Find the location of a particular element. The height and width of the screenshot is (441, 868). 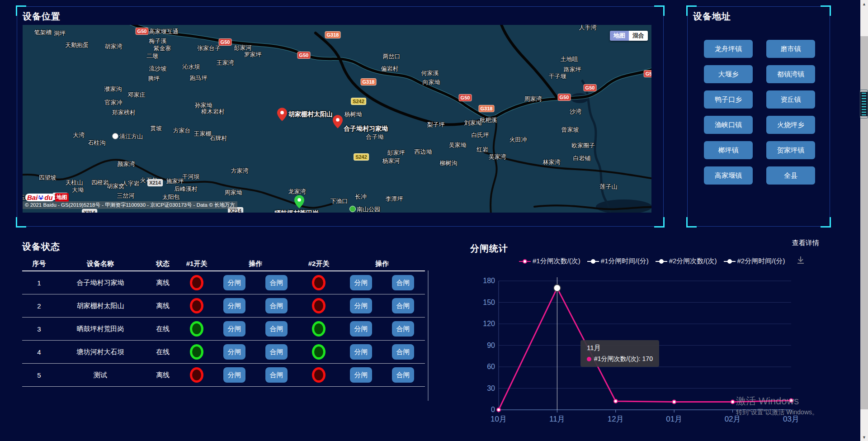

address-button: 火烧坪乡 is located at coordinates (791, 125).